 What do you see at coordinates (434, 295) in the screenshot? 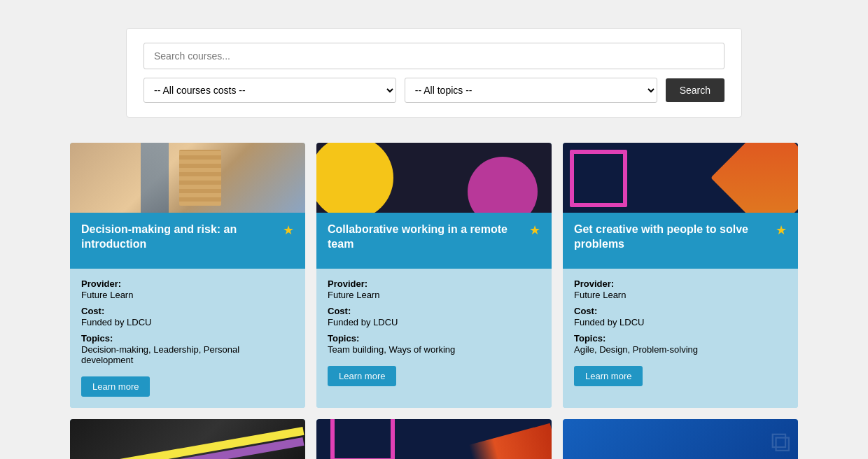
I see `provider-value-2: Future Learn` at bounding box center [434, 295].